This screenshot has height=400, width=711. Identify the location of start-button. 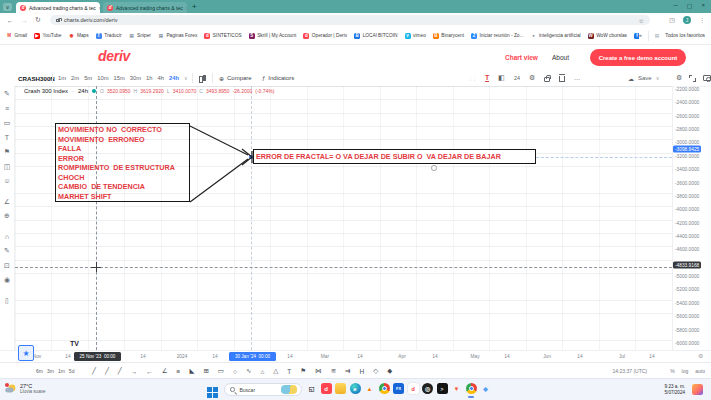
(212, 392).